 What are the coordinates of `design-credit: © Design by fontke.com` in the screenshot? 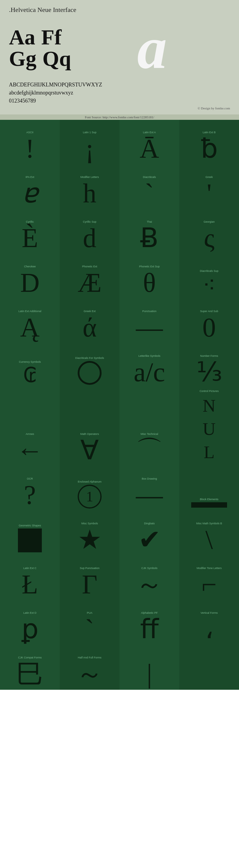 It's located at (120, 108).